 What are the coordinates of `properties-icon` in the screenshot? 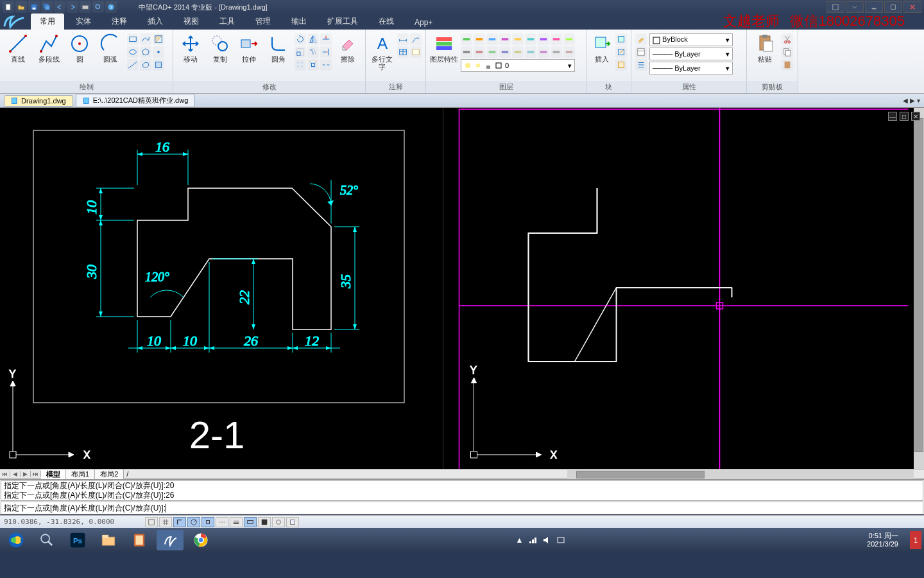 It's located at (641, 52).